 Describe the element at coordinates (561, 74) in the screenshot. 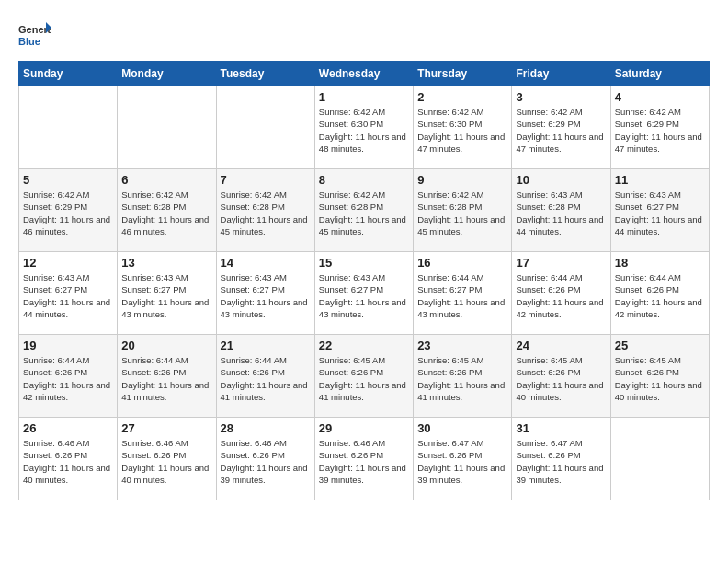

I see `weekday-header-friday: Friday` at that location.